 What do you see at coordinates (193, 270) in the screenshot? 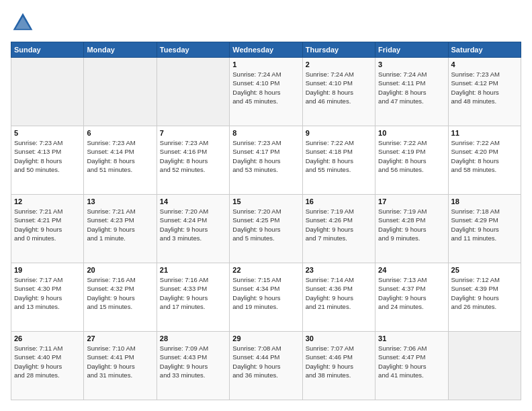
I see `day-number: 21` at bounding box center [193, 270].